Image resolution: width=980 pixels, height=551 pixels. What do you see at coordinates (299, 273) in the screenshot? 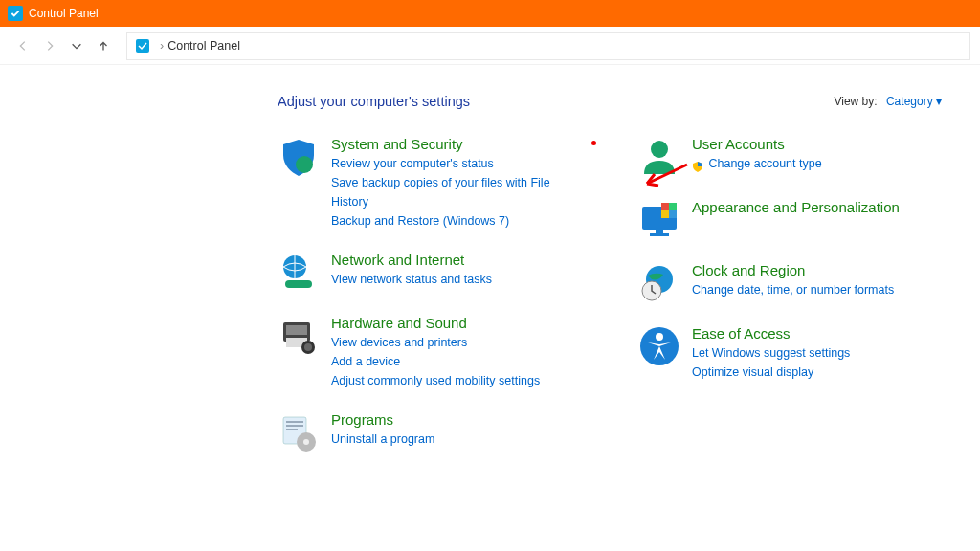
I see `globe-network-icon` at bounding box center [299, 273].